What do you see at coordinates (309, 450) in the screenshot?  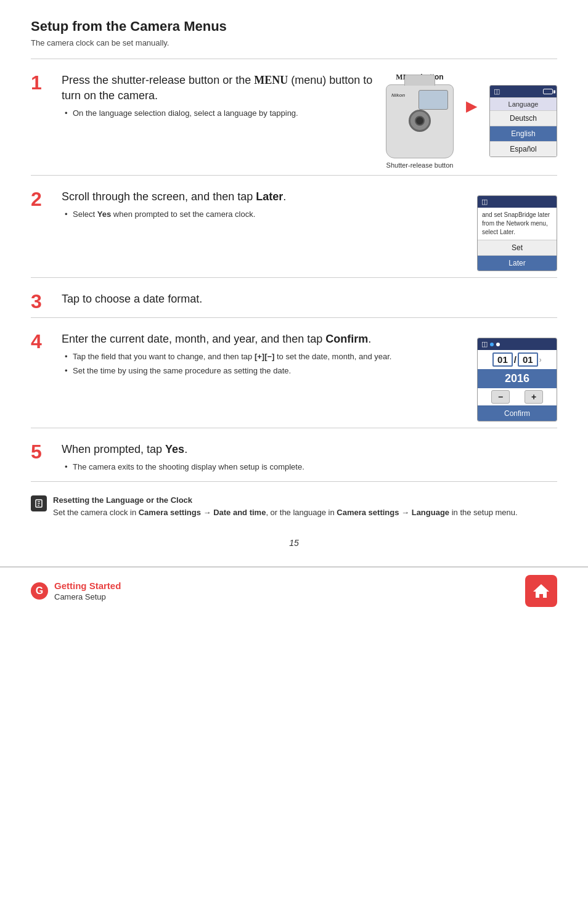 I see `step-5-title: When prompted, tap Yes.` at bounding box center [309, 450].